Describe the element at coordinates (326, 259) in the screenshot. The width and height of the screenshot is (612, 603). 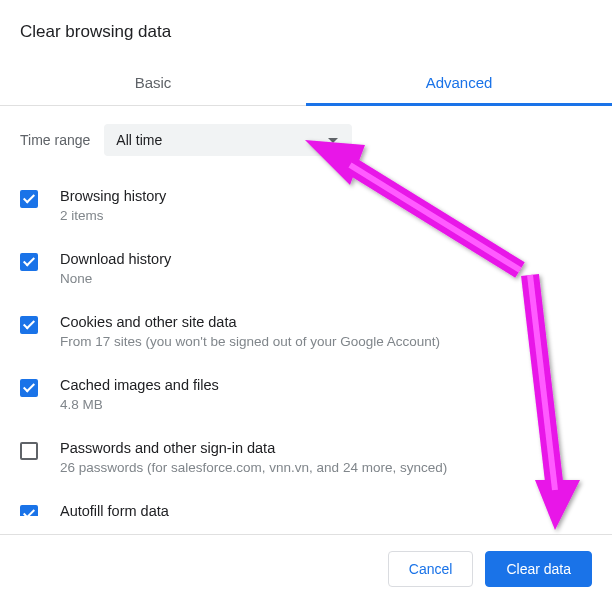
I see `option-title: Download history` at that location.